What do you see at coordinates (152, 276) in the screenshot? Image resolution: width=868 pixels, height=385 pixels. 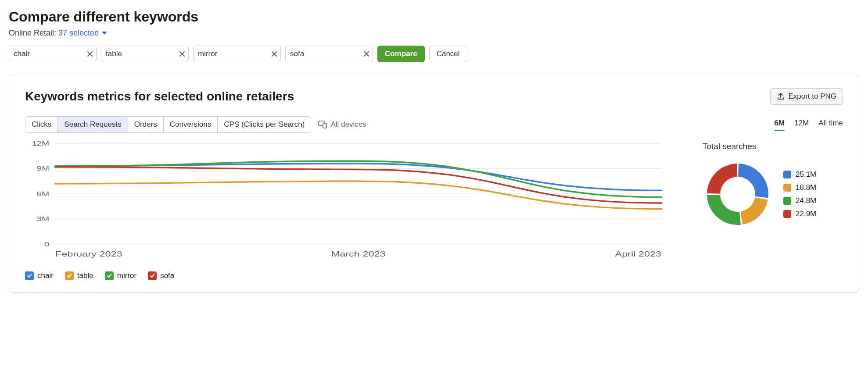 I see `legend-checkbox-sofa` at bounding box center [152, 276].